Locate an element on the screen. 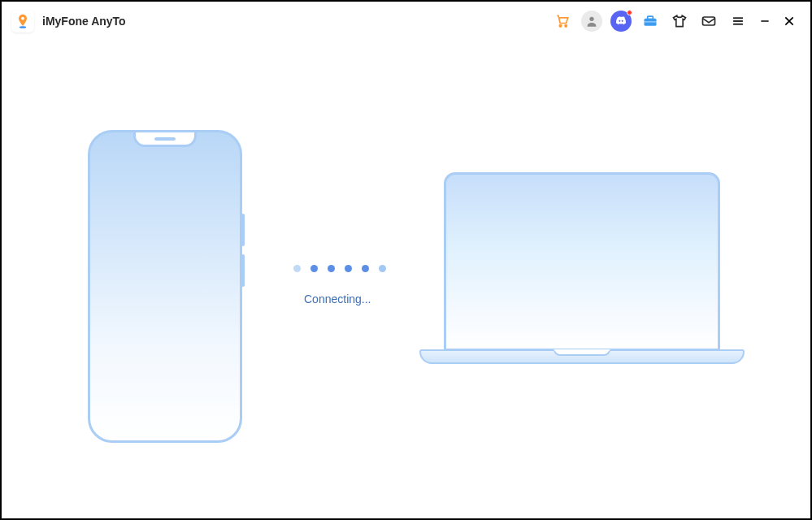 The height and width of the screenshot is (520, 812). discord-icon is located at coordinates (621, 21).